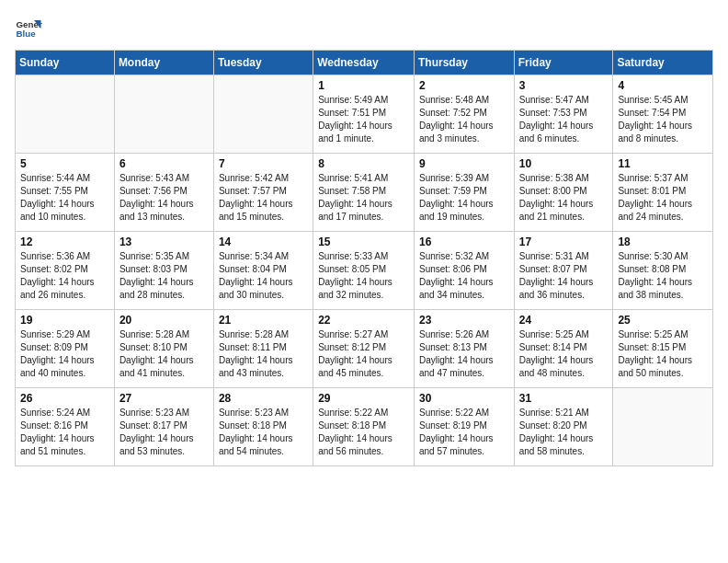 This screenshot has height=563, width=728. What do you see at coordinates (464, 242) in the screenshot?
I see `day-number: 16` at bounding box center [464, 242].